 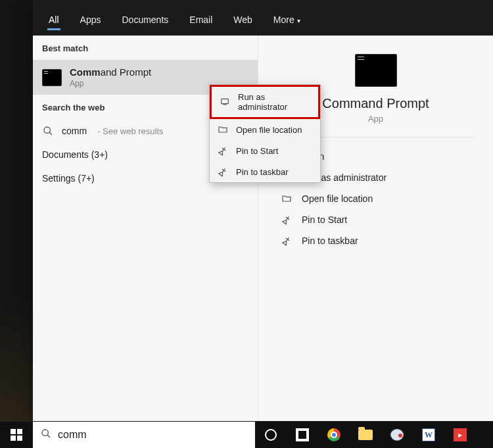 What do you see at coordinates (145, 20) in the screenshot?
I see `tab-documents: Documents` at bounding box center [145, 20].